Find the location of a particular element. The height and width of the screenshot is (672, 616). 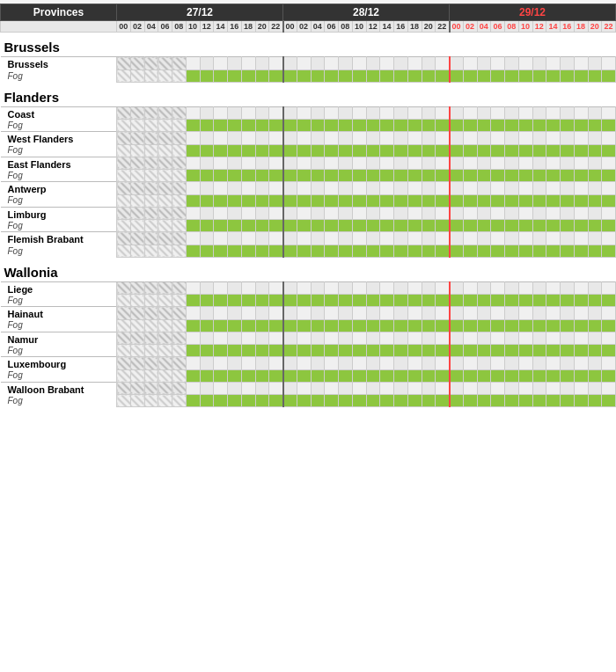

time-20-d3: 20 is located at coordinates (595, 26).